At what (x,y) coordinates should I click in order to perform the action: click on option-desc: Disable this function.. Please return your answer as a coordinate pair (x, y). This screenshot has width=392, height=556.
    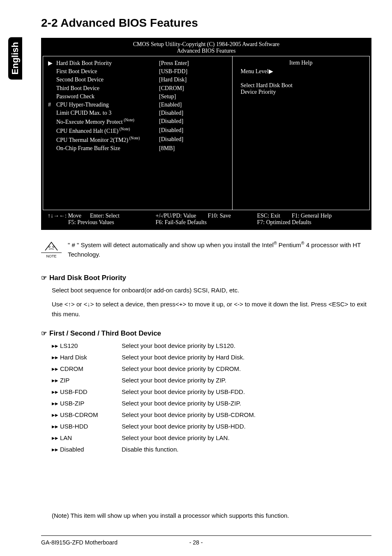
    Looking at the image, I should click on (150, 449).